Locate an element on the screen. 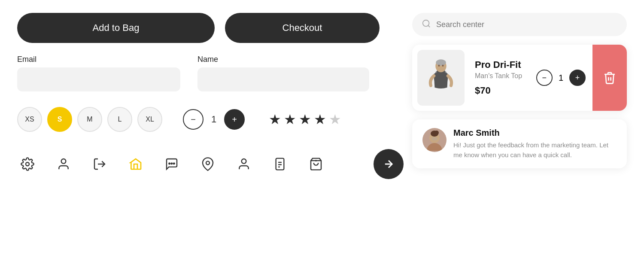  size-m: M is located at coordinates (90, 119).